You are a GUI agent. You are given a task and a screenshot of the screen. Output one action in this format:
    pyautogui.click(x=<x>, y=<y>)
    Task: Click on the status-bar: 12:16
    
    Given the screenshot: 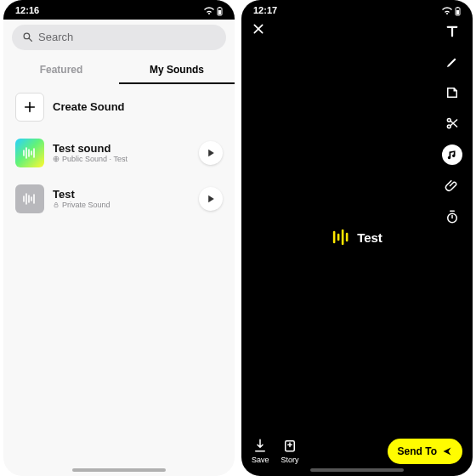 What is the action you would take?
    pyautogui.click(x=119, y=10)
    